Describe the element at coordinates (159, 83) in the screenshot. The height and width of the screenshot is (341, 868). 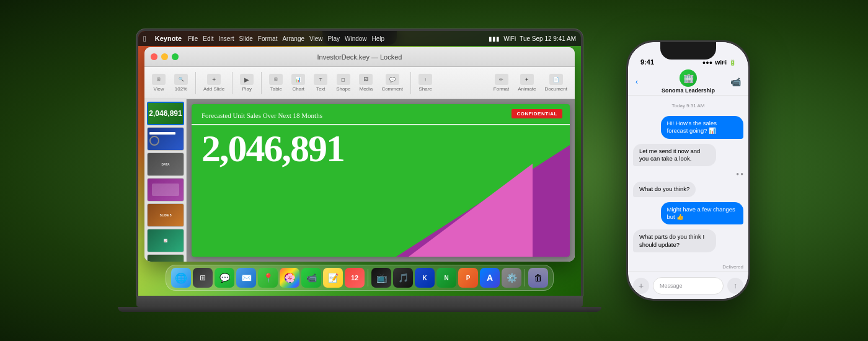
I see `toolbar-view-group: ⊞ View` at that location.